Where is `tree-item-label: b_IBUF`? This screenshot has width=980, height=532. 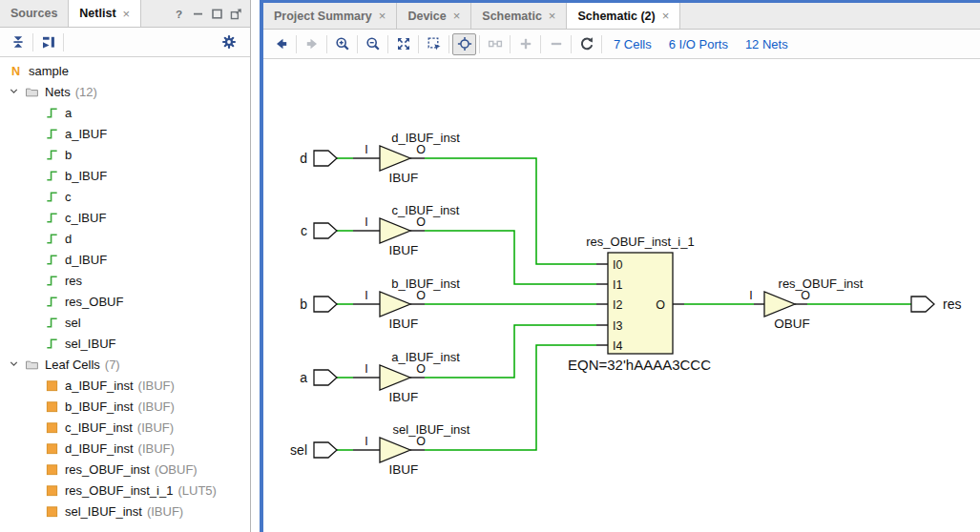 tree-item-label: b_IBUF is located at coordinates (86, 175).